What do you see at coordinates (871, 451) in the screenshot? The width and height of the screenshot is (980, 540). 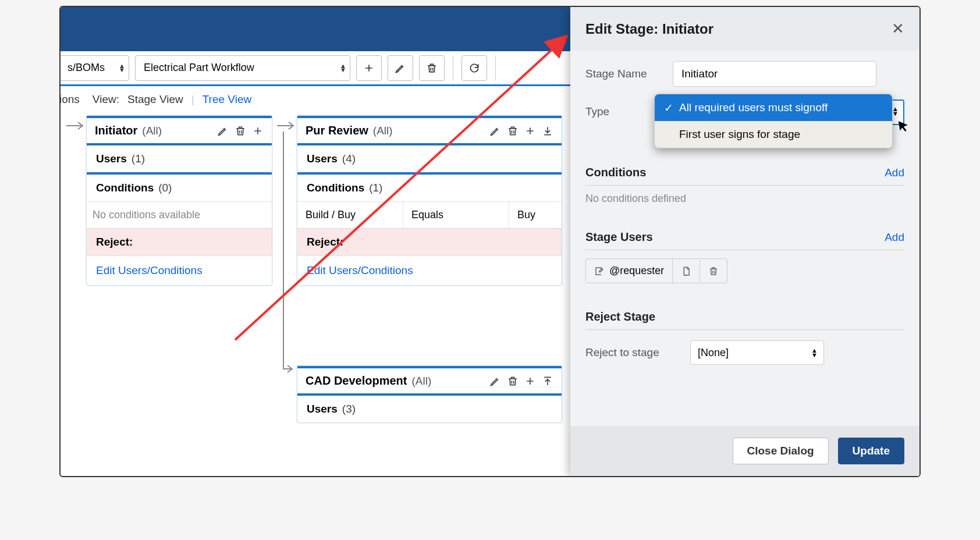 I see `update-button: Update` at bounding box center [871, 451].